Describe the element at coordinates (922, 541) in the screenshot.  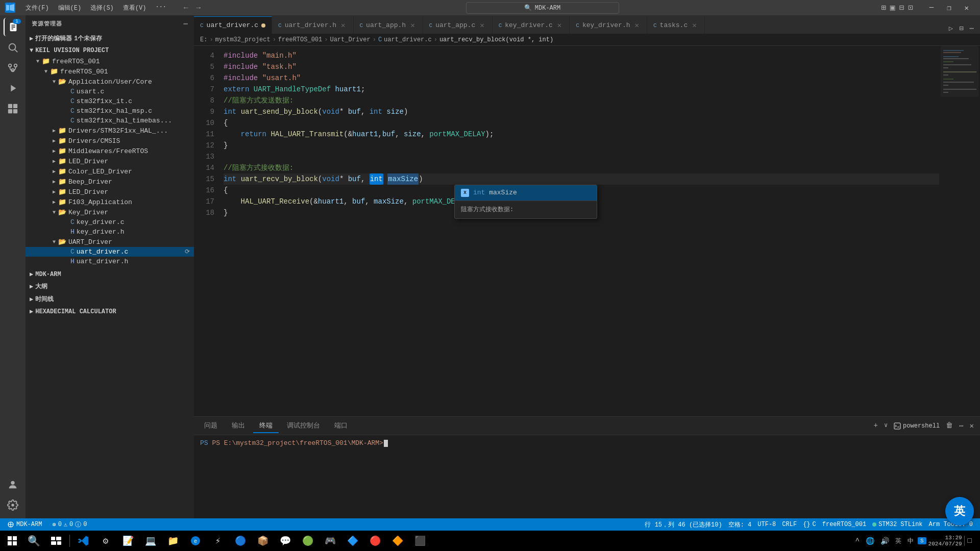
I see `tray-icon-s: S` at that location.